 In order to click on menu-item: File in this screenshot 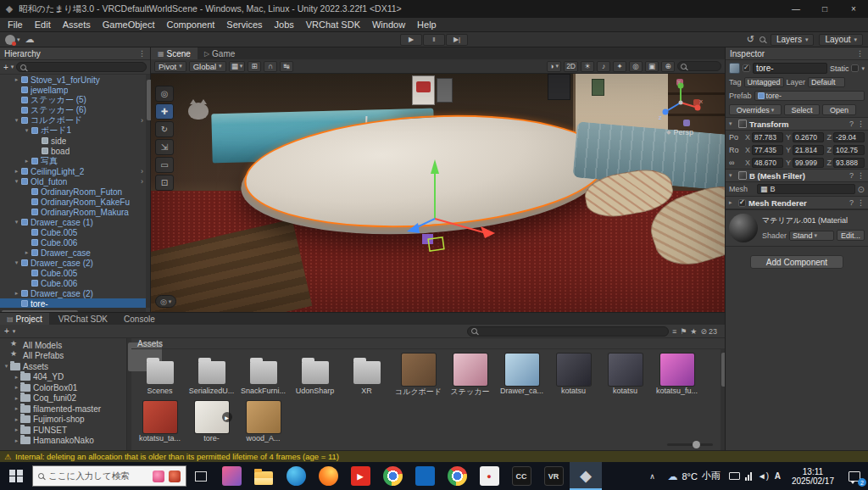, I will do `click(15, 25)`.